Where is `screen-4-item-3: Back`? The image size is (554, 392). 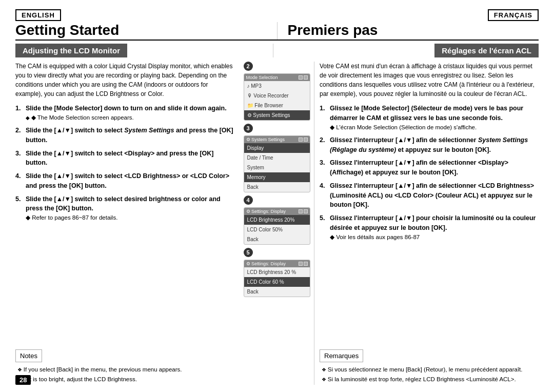
screen-4-item-3: Back is located at coordinates (277, 239).